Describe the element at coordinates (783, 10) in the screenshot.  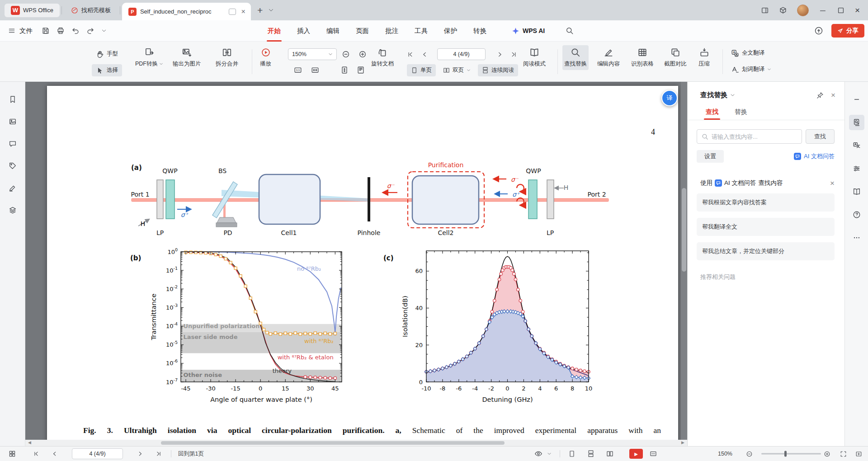
I see `app-center-icon` at that location.